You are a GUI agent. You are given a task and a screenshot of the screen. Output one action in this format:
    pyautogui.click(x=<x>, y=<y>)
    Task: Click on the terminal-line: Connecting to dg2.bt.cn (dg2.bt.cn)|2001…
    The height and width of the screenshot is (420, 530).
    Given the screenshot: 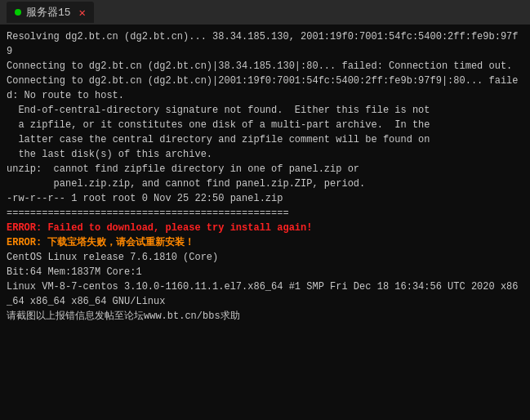 What is the action you would take?
    pyautogui.click(x=265, y=88)
    